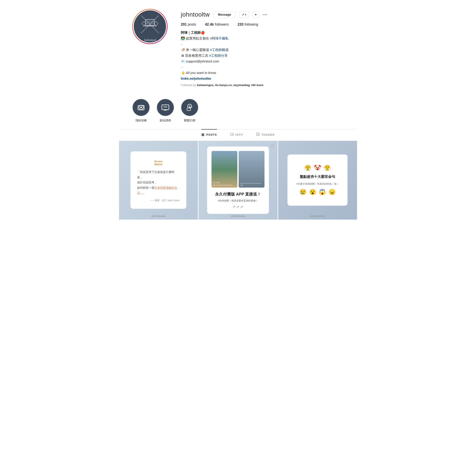  What do you see at coordinates (238, 169) in the screenshot?
I see `post2-photos: My StoryLife can only be understood... b…` at bounding box center [238, 169].